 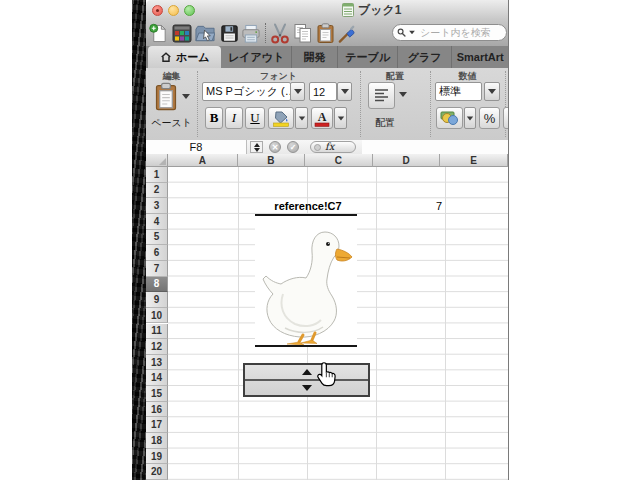 I want to click on currency-caret, so click(x=470, y=118).